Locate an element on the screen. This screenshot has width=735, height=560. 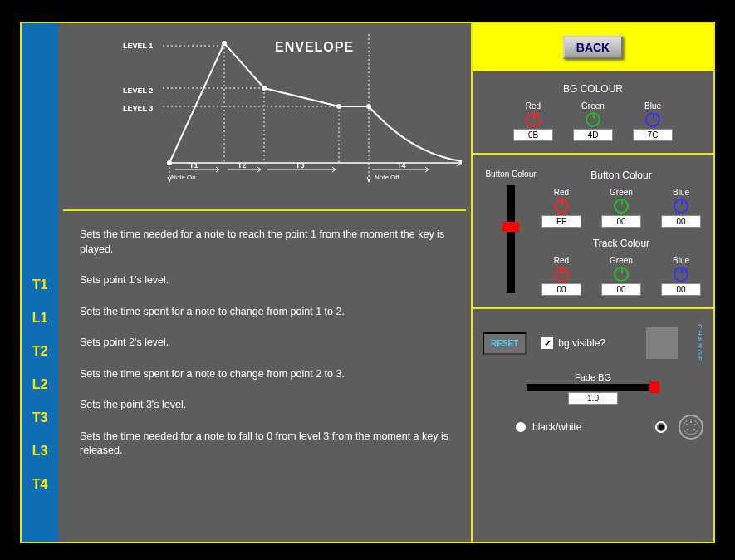
bg-red-label: Red is located at coordinates (533, 106).